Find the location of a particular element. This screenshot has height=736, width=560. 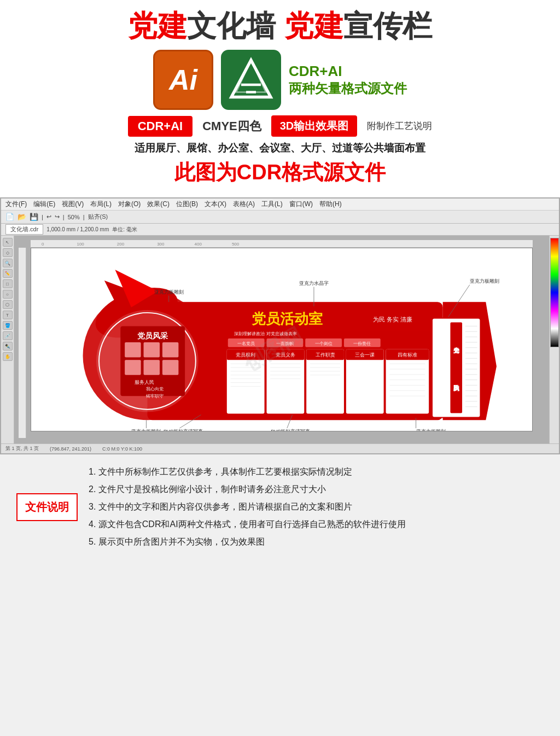

menu-file: 文件(F) is located at coordinates (16, 205).